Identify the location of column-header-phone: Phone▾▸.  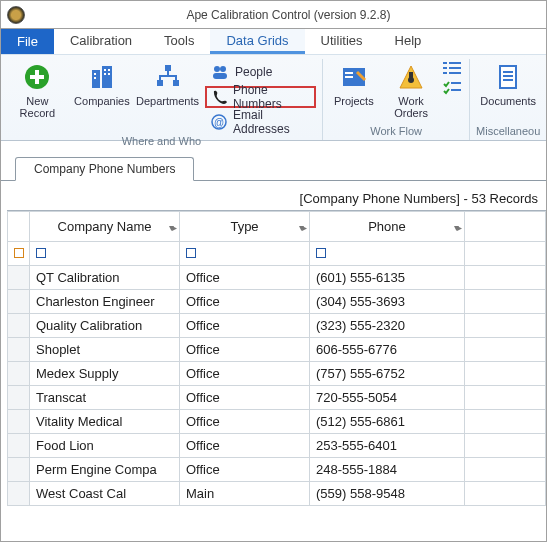
(388, 227).